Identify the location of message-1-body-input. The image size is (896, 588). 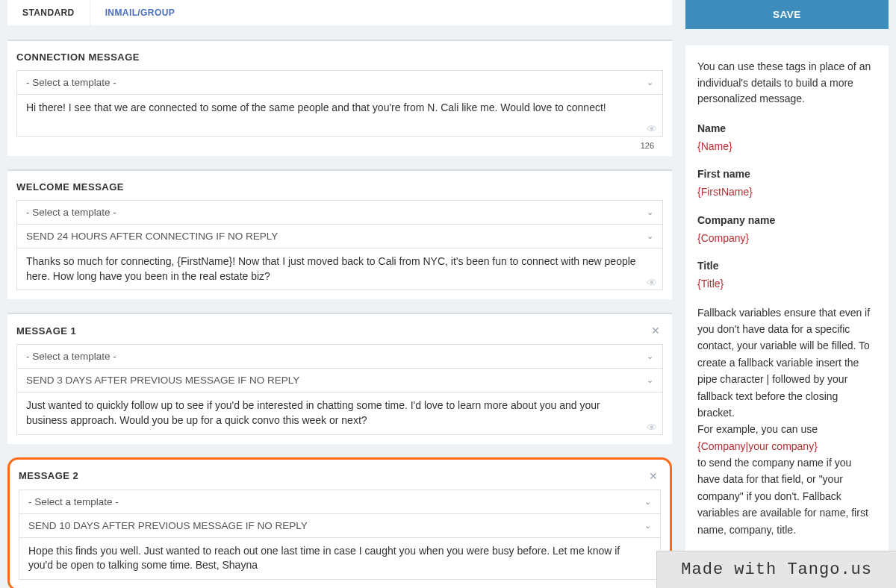
(340, 413).